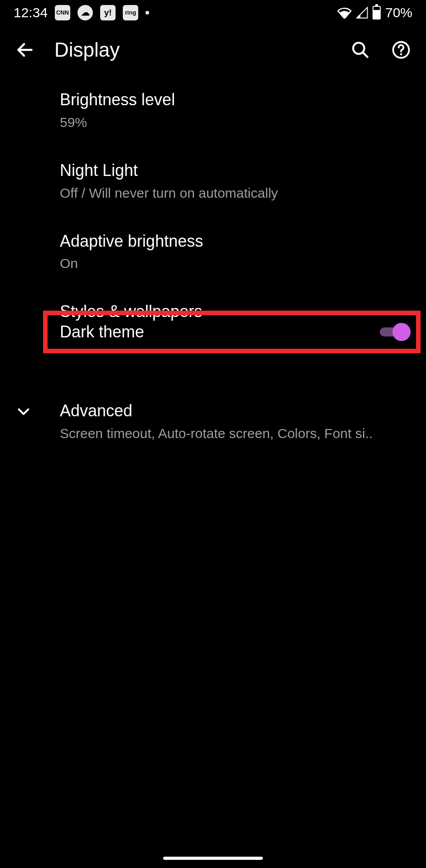 The image size is (426, 868). I want to click on status-left: 12:34 CNN ☁ y! ring, so click(82, 13).